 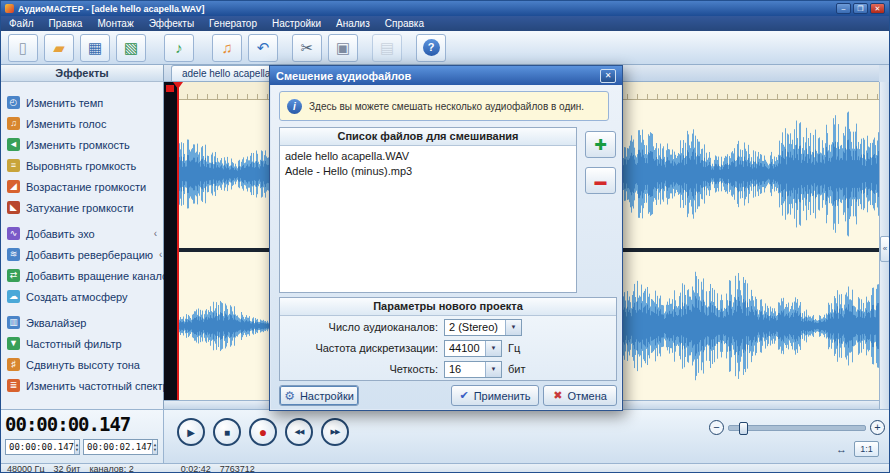 I want to click on sidebar-item-add-reverb: ≋ Добавить реверберацию ‹, so click(x=82, y=254).